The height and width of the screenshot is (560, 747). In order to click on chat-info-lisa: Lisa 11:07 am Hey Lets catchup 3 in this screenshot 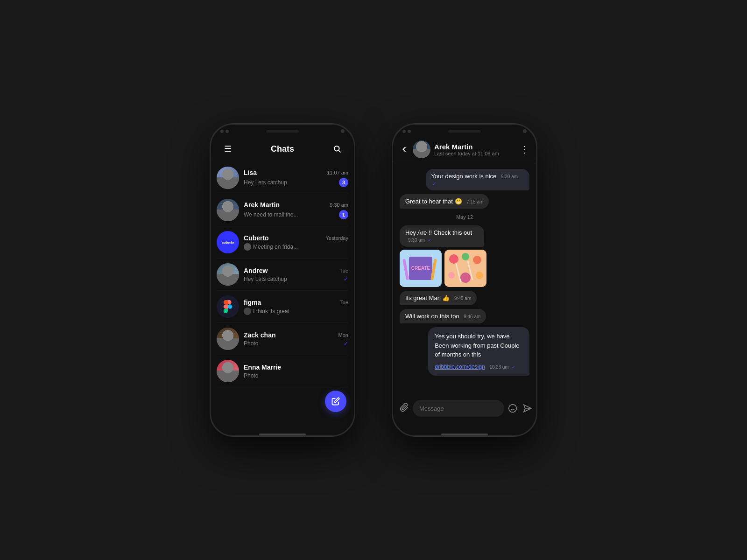, I will do `click(296, 178)`.